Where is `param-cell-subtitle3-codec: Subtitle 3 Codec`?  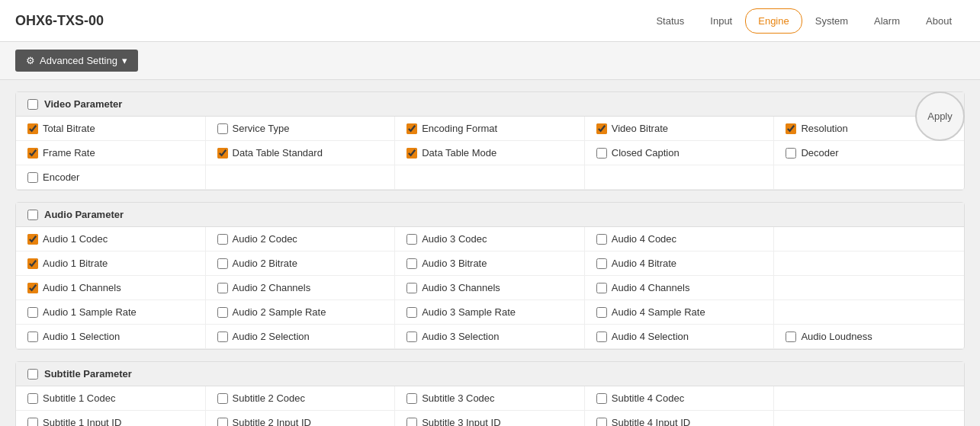 param-cell-subtitle3-codec: Subtitle 3 Codec is located at coordinates (490, 399).